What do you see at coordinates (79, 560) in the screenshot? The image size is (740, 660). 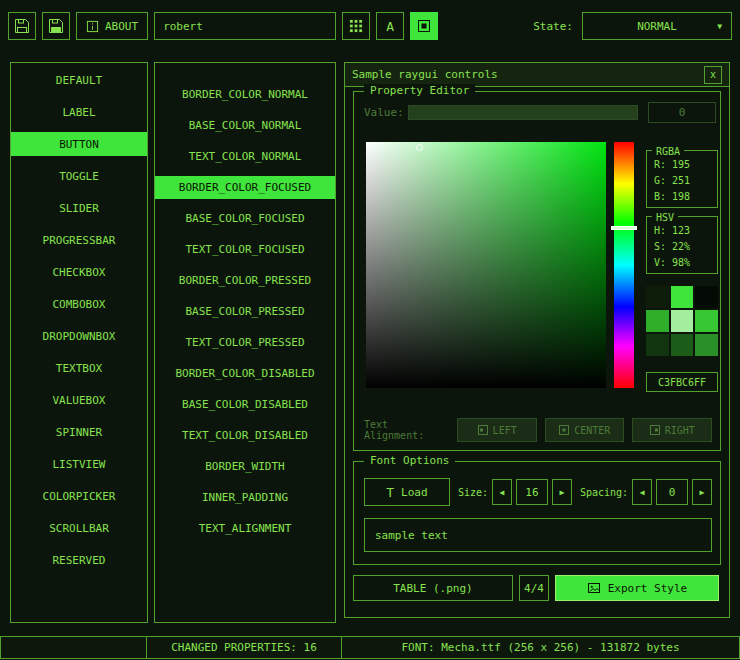 I see `controls-list-item: RESERVED` at bounding box center [79, 560].